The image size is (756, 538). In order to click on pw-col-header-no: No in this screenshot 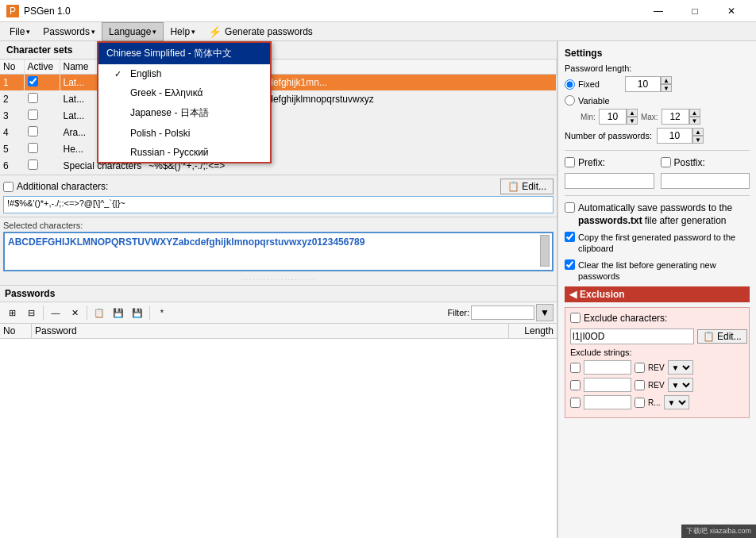, I will do `click(16, 331)`.